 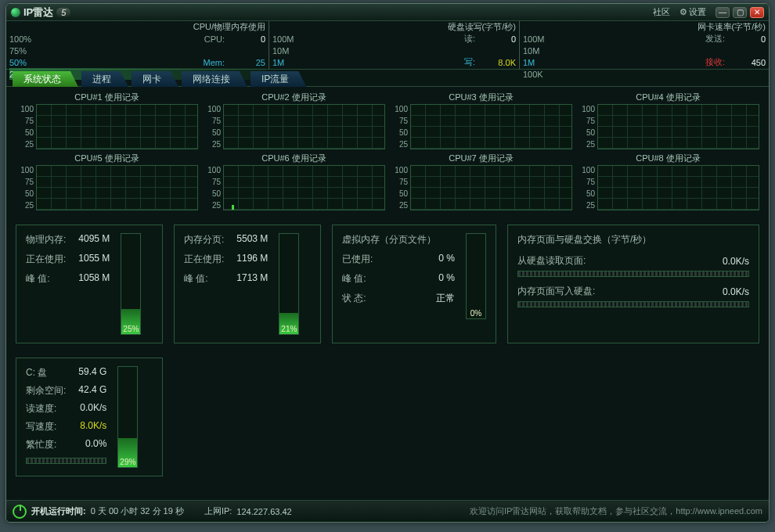 I want to click on cpu-chart-6: CPU#6 使用记录100755025, so click(x=294, y=182).